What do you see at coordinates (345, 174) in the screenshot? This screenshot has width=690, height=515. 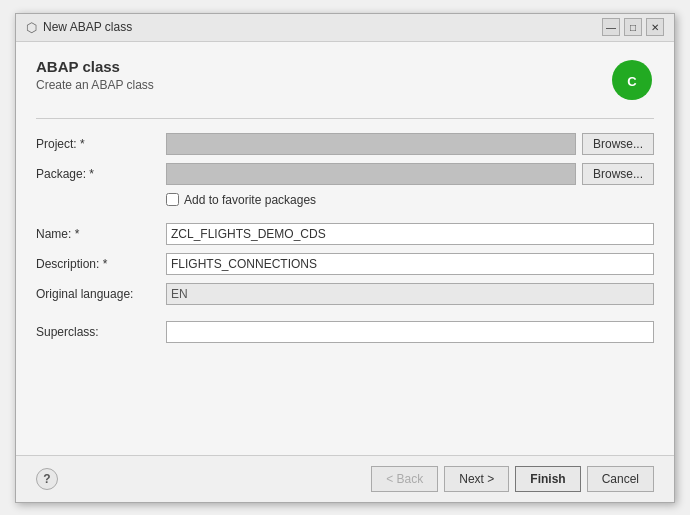 I see `package-row: Package: * Browse...` at bounding box center [345, 174].